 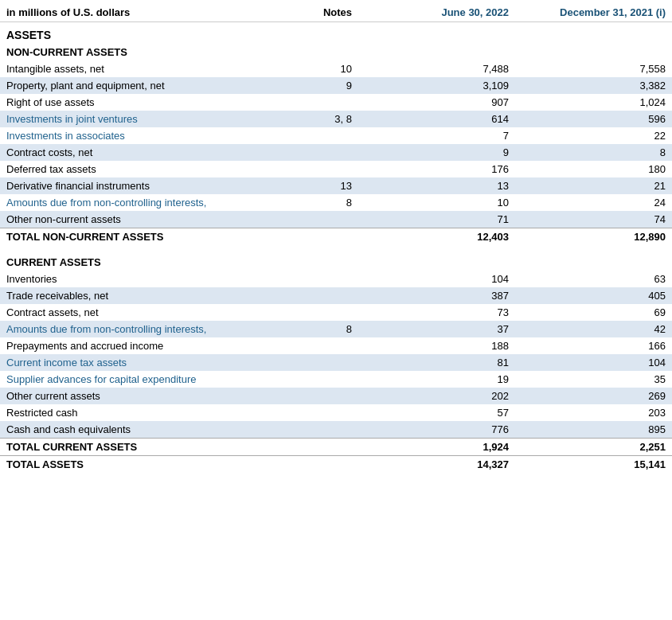 I want to click on row-label: Cash and cash equivalents, so click(x=135, y=430).